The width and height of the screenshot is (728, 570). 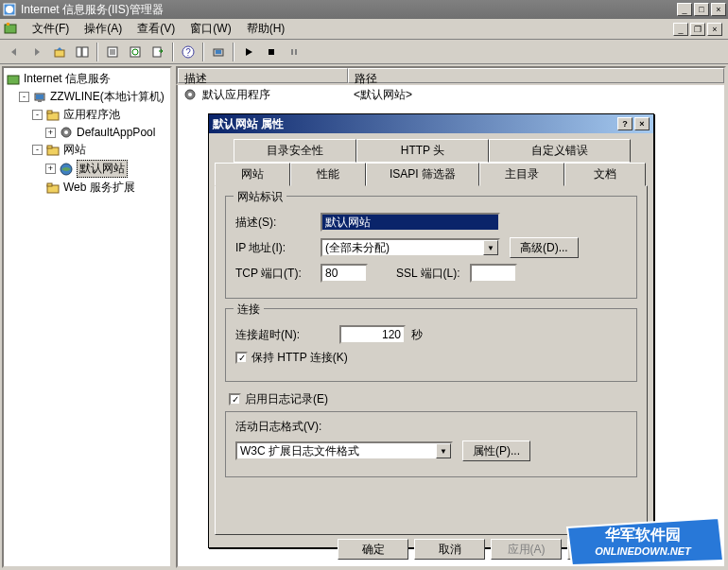 What do you see at coordinates (156, 28) in the screenshot?
I see `menu-view: 查看(V)` at bounding box center [156, 28].